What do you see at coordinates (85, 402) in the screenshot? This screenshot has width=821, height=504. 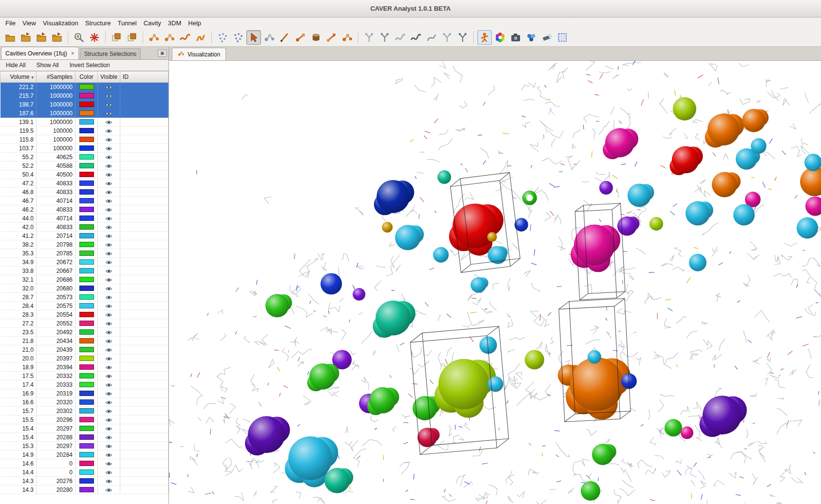 I see `table-row: 16.620320` at bounding box center [85, 402].